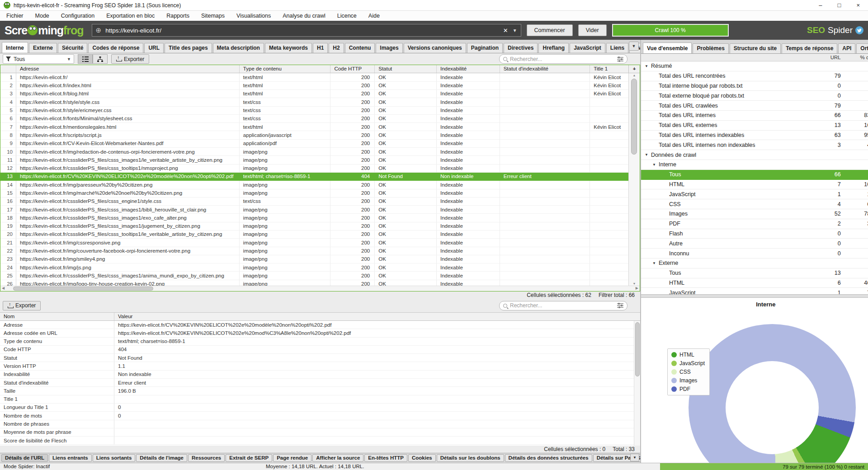 The width and height of the screenshot is (868, 470). Describe the element at coordinates (809, 48) in the screenshot. I see `sidebar-tab: Temps de réponse` at that location.